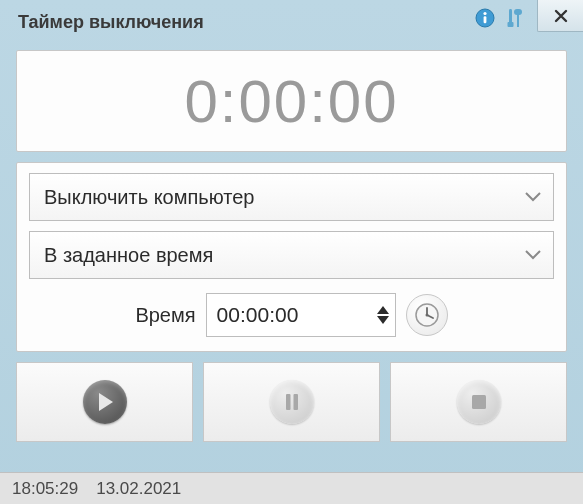  Describe the element at coordinates (291, 102) in the screenshot. I see `timer-value: 0:00:00` at that location.